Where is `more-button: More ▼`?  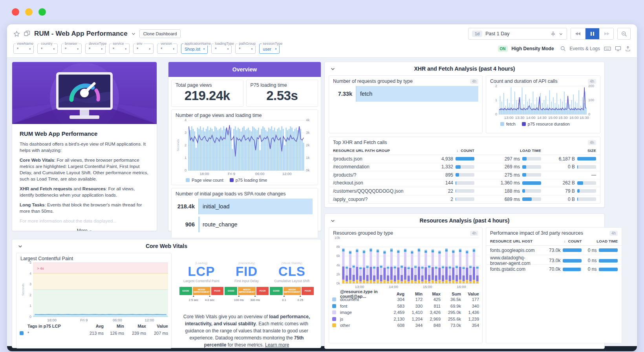 more-button: More ▼ is located at coordinates (84, 229).